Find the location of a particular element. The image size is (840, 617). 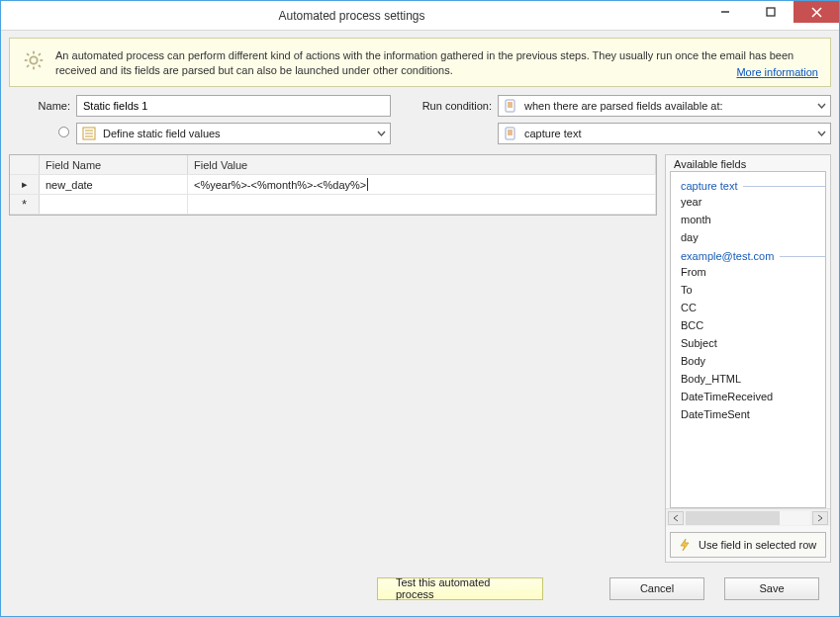

row-indicator-current: ▸ is located at coordinates (25, 184).